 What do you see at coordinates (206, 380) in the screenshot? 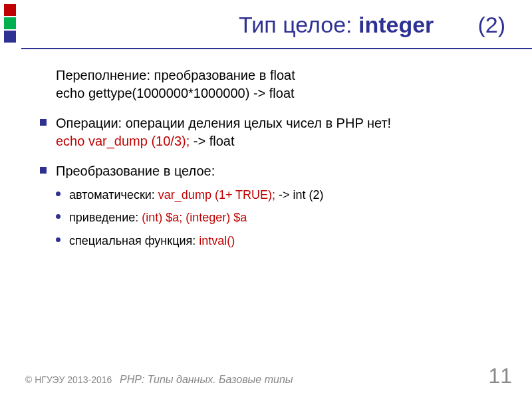
I see `footer-subtitle: PHP: Типы данных. Базовые типы` at bounding box center [206, 380].